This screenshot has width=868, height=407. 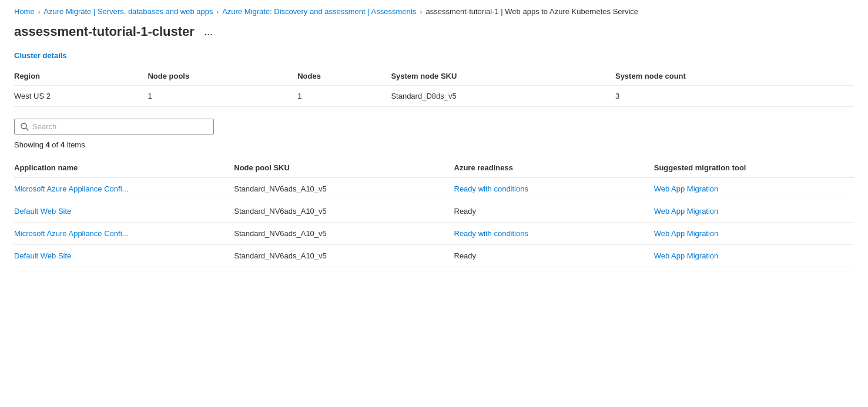 What do you see at coordinates (124, 168) in the screenshot?
I see `col-app-name: Application name` at bounding box center [124, 168].